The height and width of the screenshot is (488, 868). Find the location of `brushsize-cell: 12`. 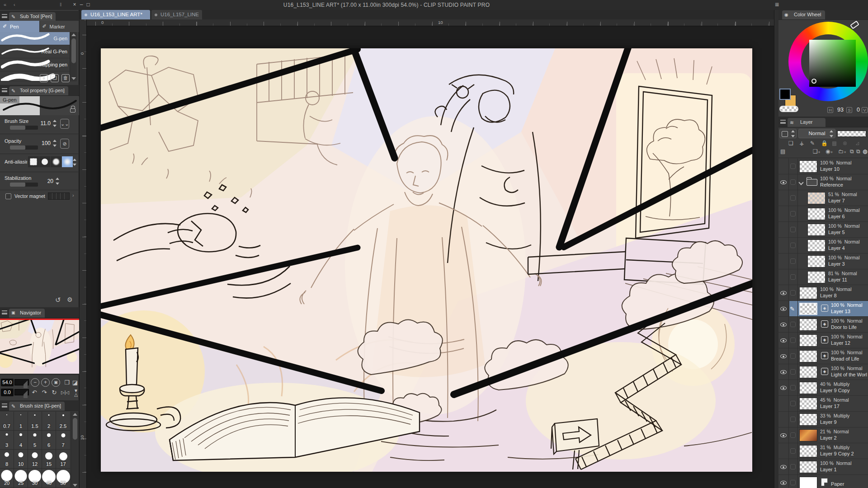

brushsize-cell: 12 is located at coordinates (35, 459).